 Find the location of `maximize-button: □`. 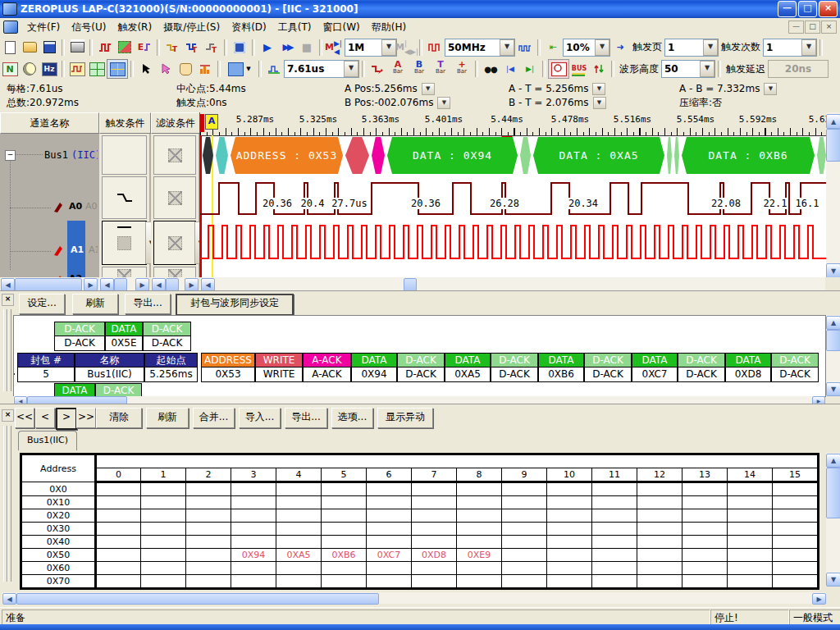

maximize-button: □ is located at coordinates (807, 9).